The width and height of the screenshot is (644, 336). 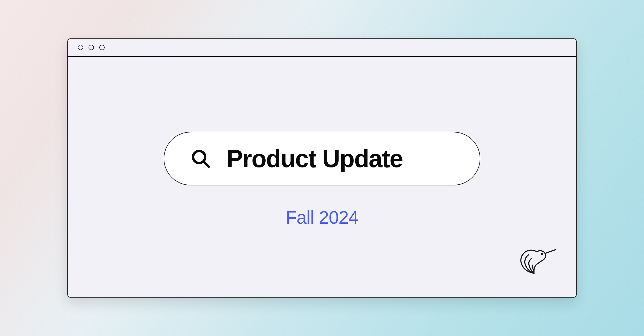 What do you see at coordinates (322, 159) in the screenshot?
I see `search-bar: Product Update` at bounding box center [322, 159].